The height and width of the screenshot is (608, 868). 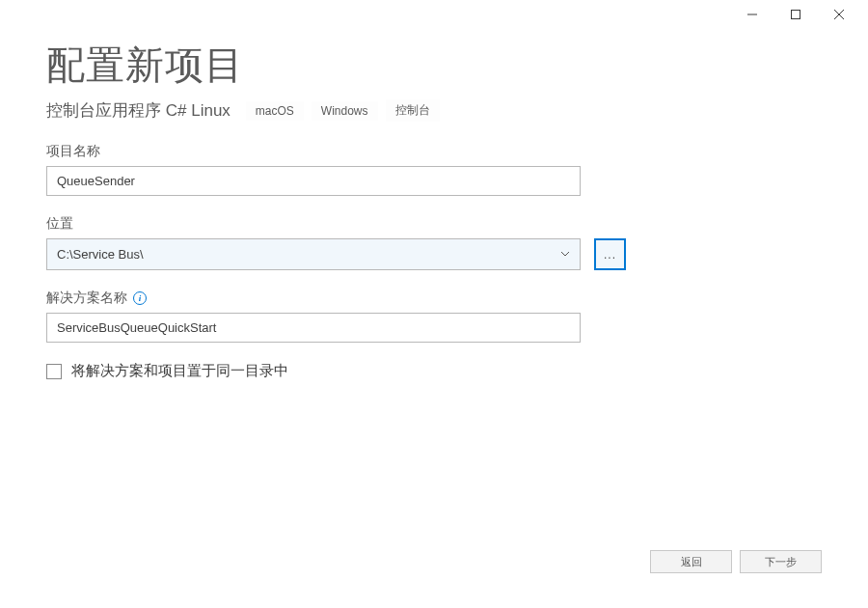 What do you see at coordinates (275, 111) in the screenshot?
I see `platform-tag-macos: macOS` at bounding box center [275, 111].